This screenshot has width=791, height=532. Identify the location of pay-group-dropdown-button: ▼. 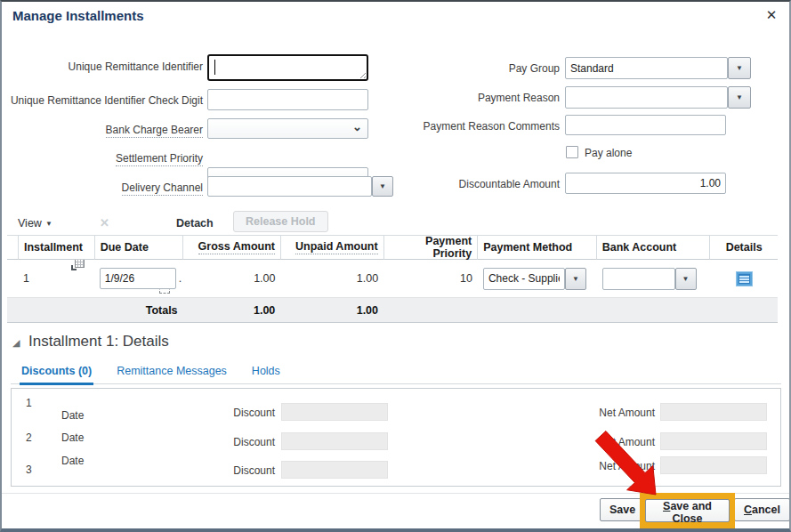
(739, 68).